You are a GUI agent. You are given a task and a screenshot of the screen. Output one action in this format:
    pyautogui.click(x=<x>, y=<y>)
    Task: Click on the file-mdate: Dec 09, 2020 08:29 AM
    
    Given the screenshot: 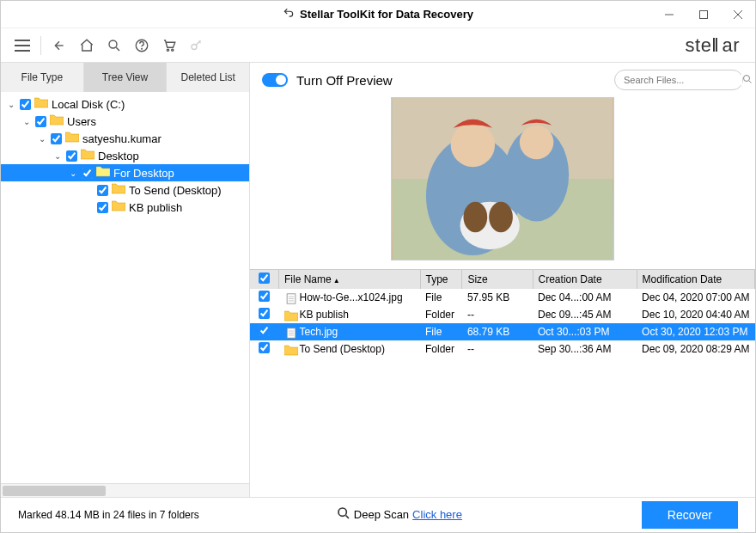 What is the action you would take?
    pyautogui.click(x=696, y=349)
    